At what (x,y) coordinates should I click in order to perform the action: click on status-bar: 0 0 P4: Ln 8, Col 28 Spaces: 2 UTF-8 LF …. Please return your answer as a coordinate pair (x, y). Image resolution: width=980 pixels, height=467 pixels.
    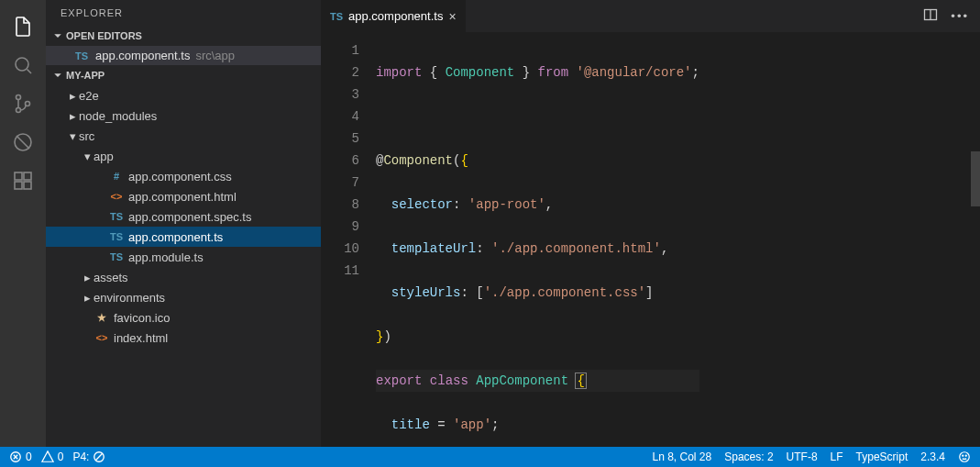
    Looking at the image, I should click on (490, 457).